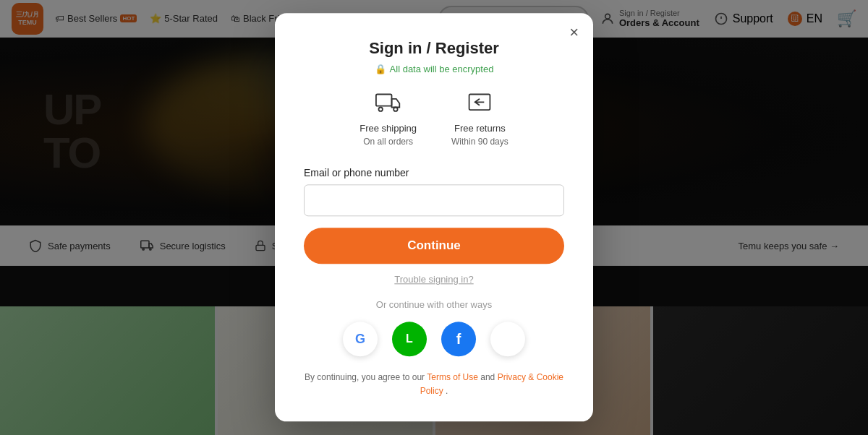 This screenshot has width=868, height=435. I want to click on terms-text-end: ., so click(447, 392).